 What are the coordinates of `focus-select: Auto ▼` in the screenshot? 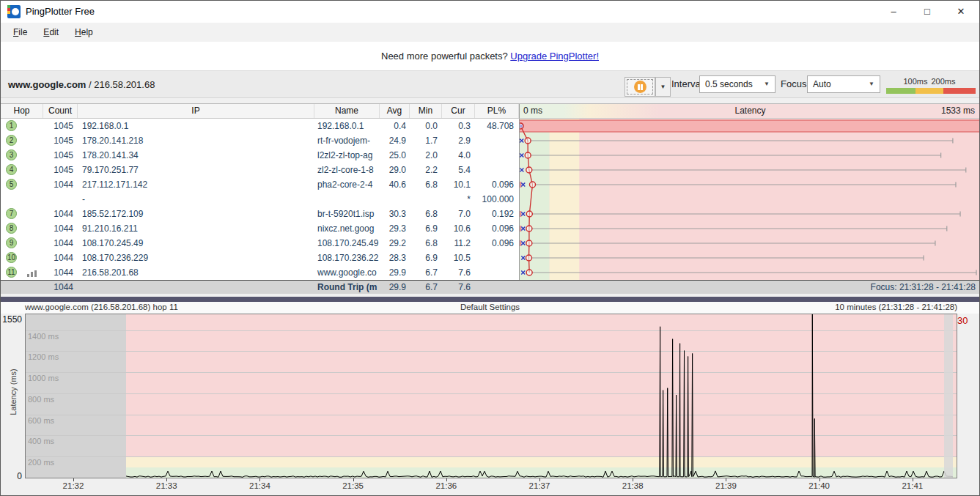 It's located at (844, 84).